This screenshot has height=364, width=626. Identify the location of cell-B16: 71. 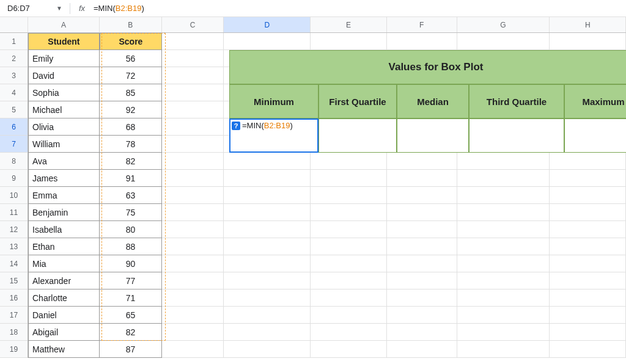
(131, 298).